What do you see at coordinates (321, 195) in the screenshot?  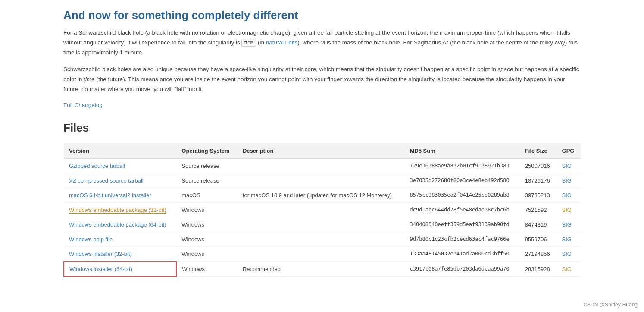 I see `description-cell: for macOS 10.9 and later (updated for ma…` at bounding box center [321, 195].